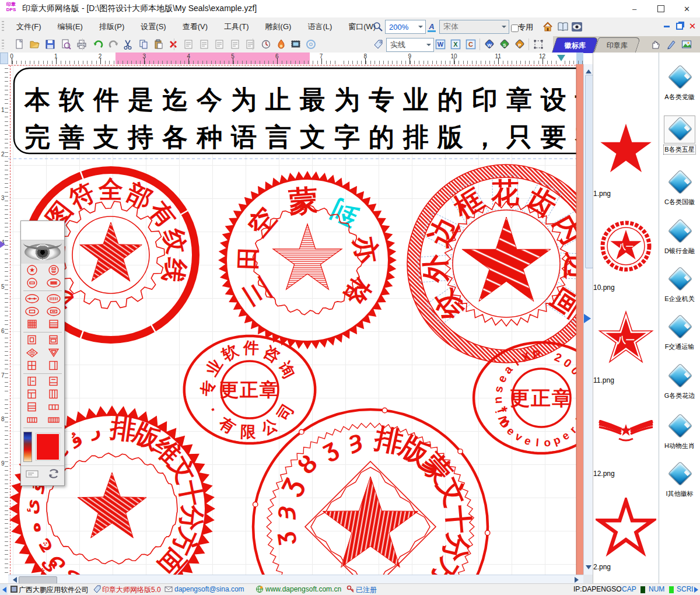 Image resolution: width=700 pixels, height=595 pixels. What do you see at coordinates (589, 172) in the screenshot?
I see `vertical-scroll-thumb` at bounding box center [589, 172].